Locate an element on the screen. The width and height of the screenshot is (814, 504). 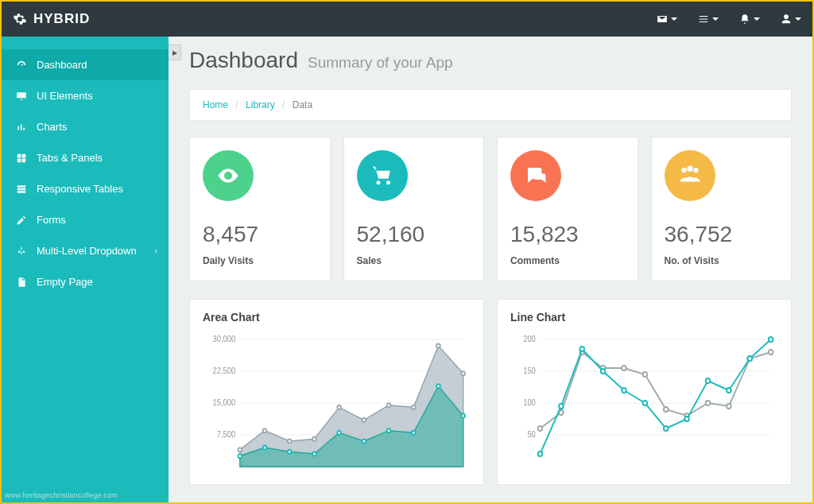
line-chart-panel: Line Chart 20015010050 is located at coordinates (644, 392).